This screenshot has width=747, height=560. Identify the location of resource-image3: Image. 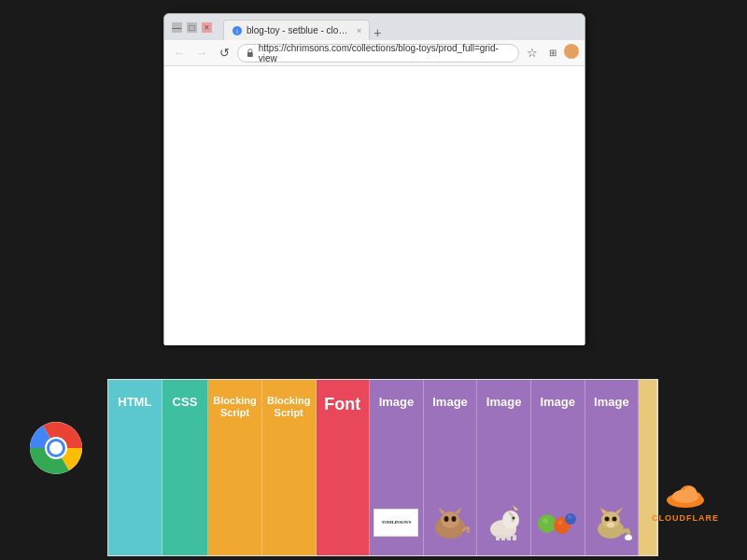
(504, 468).